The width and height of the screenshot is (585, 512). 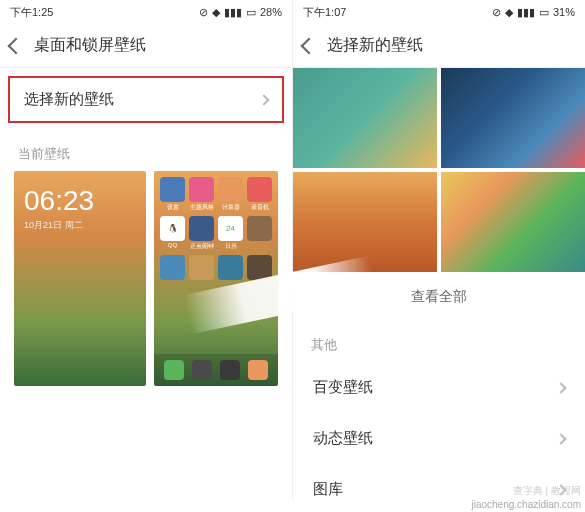 What do you see at coordinates (240, 12) in the screenshot?
I see `status-indicators: ⊘ ◆ ▮▮▮ ▭ 28%` at bounding box center [240, 12].